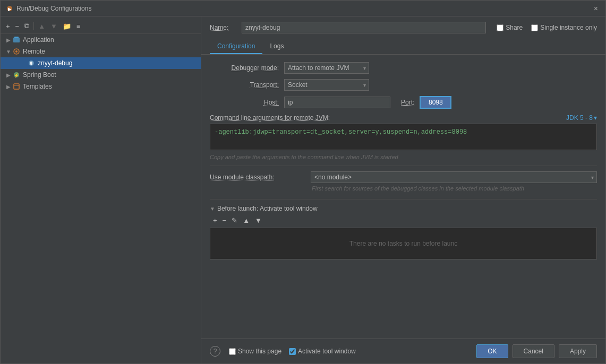 This screenshot has height=364, width=606. I want to click on before-launch-up-btn: ▲, so click(246, 221).